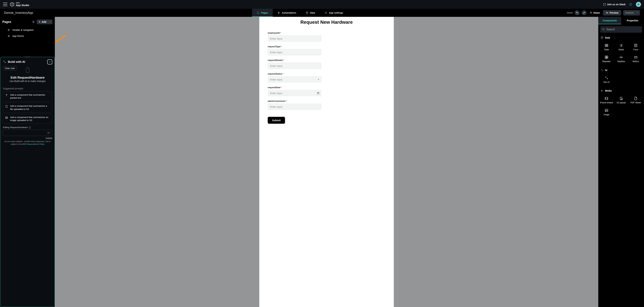 The width and height of the screenshot is (644, 307). Describe the element at coordinates (621, 91) in the screenshot. I see `section-media: Media` at that location.